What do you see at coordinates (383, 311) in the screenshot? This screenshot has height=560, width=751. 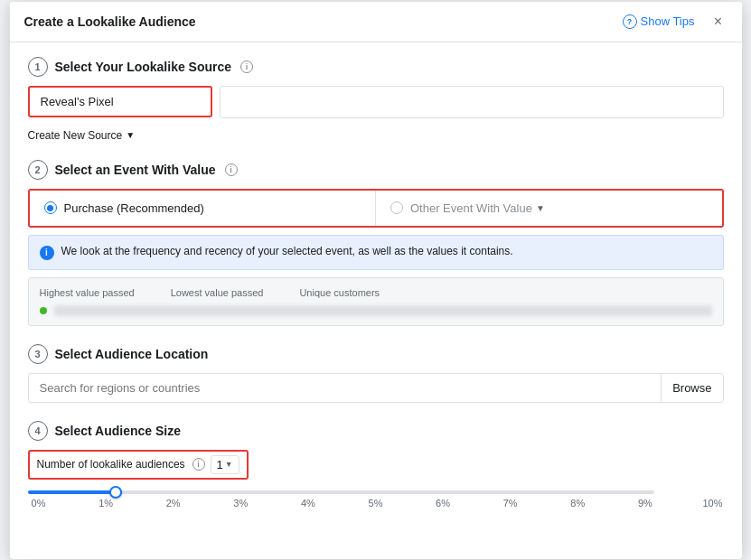 I see `blurred-data-bar` at bounding box center [383, 311].